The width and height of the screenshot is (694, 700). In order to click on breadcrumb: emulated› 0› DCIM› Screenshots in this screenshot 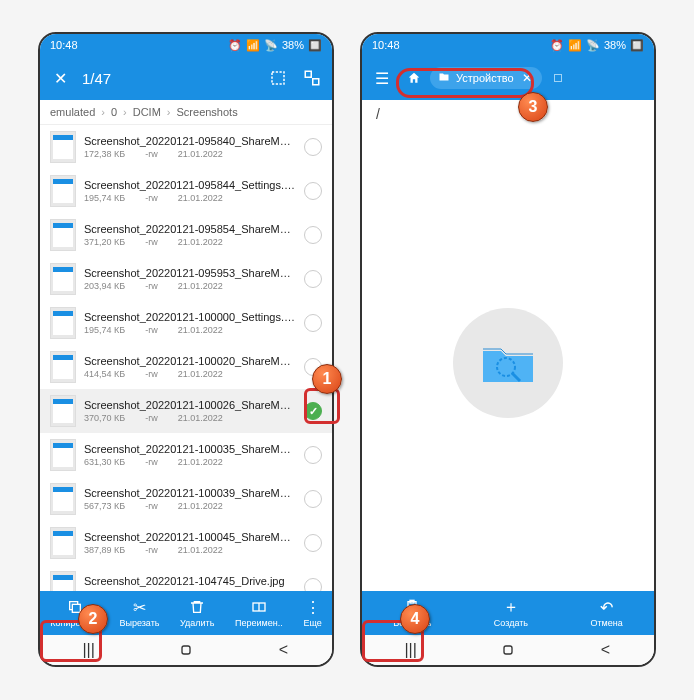, I will do `click(186, 112)`.